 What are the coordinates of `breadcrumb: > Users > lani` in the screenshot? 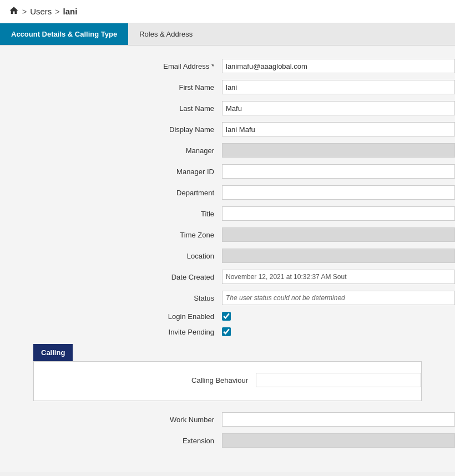 It's located at (228, 12).